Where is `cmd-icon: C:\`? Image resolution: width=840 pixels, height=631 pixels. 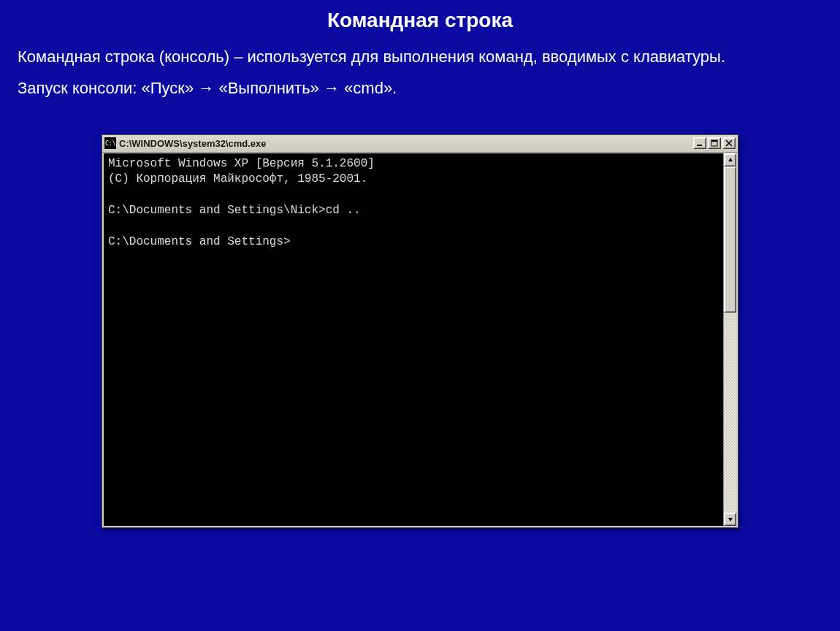
cmd-icon: C:\ is located at coordinates (110, 143).